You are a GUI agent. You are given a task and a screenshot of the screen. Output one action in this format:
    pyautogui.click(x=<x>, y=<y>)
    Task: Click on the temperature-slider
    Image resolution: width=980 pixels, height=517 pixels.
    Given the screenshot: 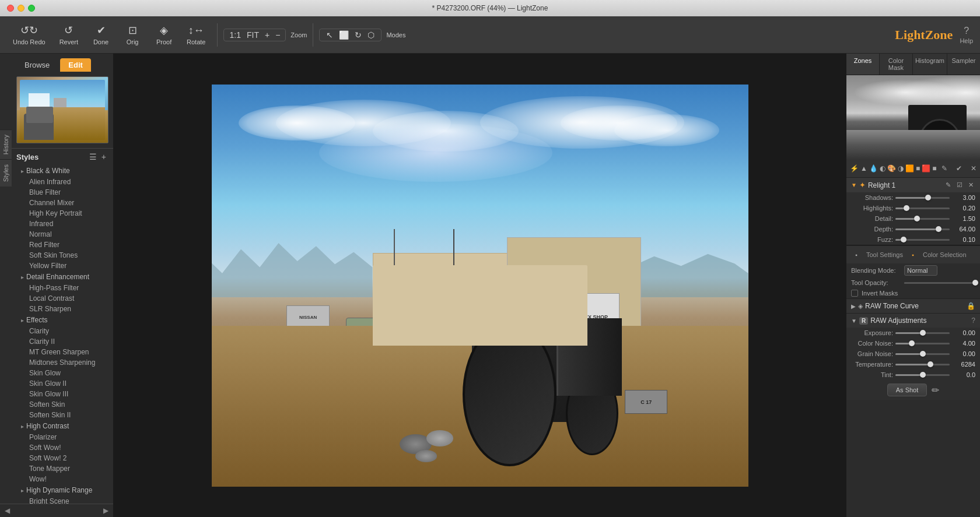 What is the action you would take?
    pyautogui.click(x=923, y=365)
    